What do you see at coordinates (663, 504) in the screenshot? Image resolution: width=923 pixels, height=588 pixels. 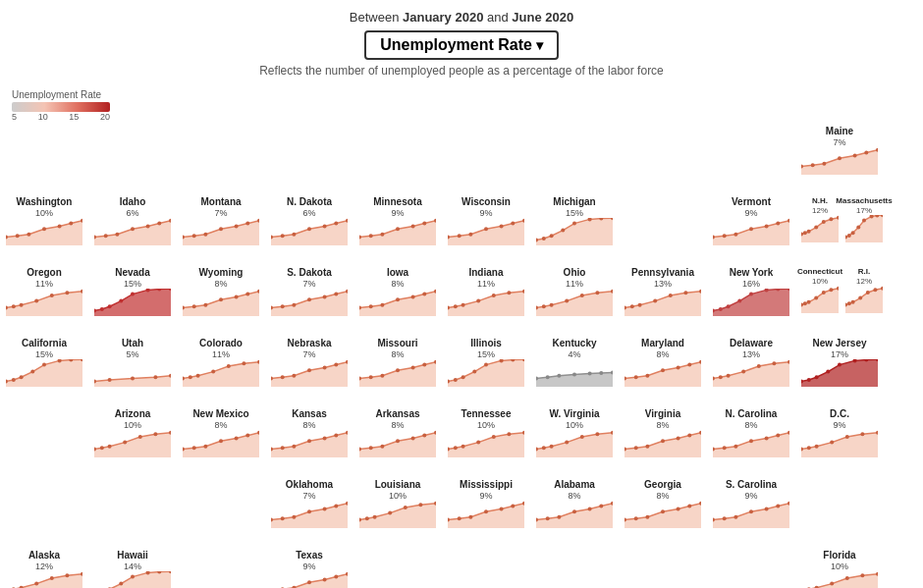 I see `state-cell-georgia: Georgia8%` at bounding box center [663, 504].